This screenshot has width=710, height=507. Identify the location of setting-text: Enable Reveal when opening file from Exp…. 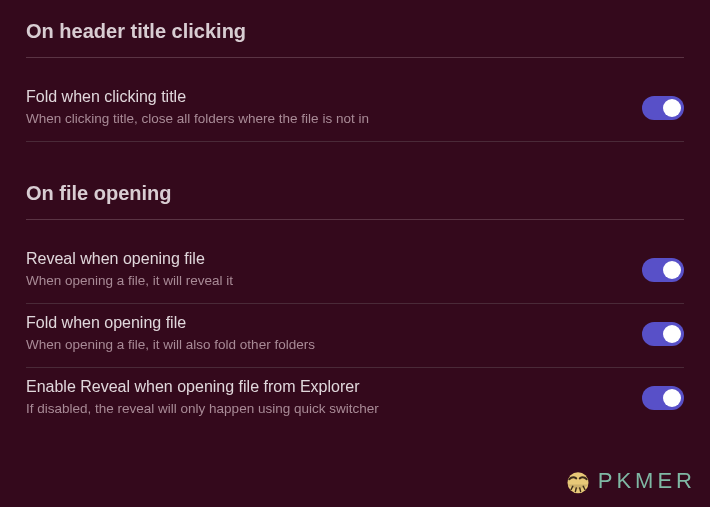
(334, 398).